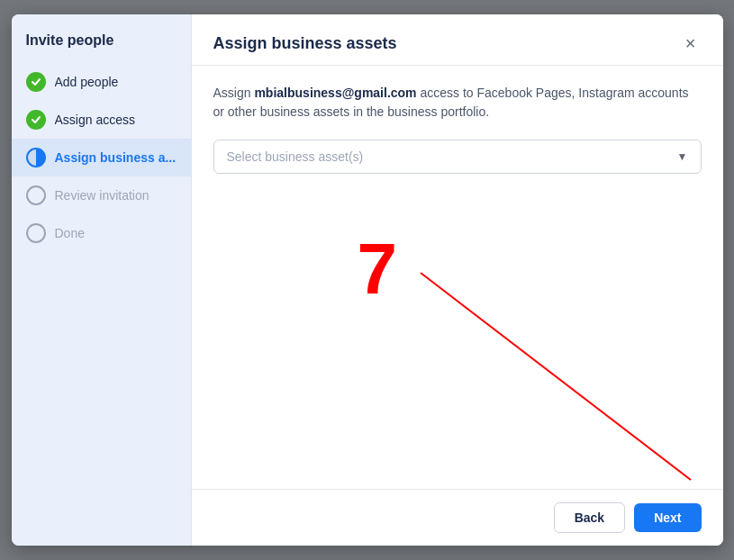 The width and height of the screenshot is (734, 560). What do you see at coordinates (36, 82) in the screenshot?
I see `add-people-icon` at bounding box center [36, 82].